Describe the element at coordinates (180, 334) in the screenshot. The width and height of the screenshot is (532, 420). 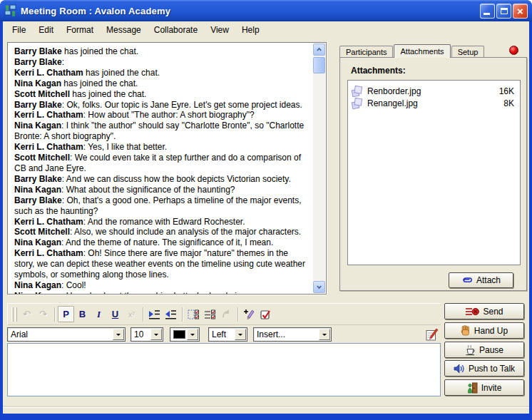
I see `font-color-swatch` at that location.